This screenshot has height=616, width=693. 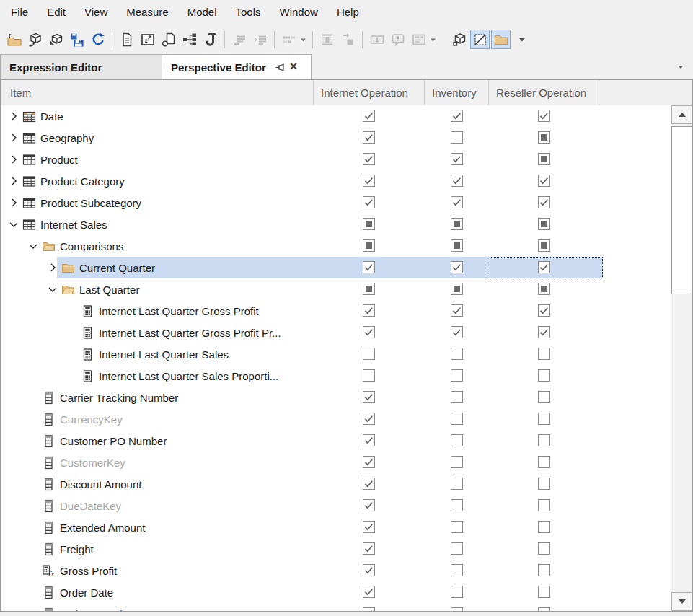 What do you see at coordinates (346, 333) in the screenshot?
I see `table-row: Internet Last Quarter Gross Profit Pr...` at bounding box center [346, 333].